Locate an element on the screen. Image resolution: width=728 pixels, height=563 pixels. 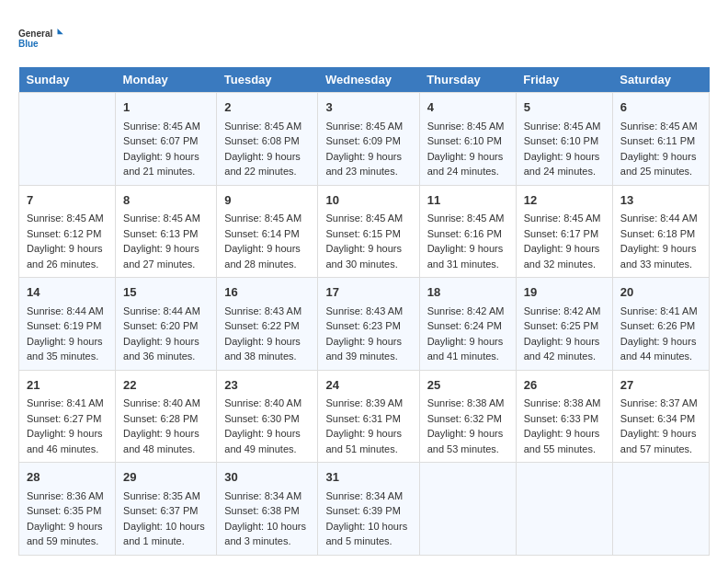
day-number: 12 is located at coordinates (564, 201).